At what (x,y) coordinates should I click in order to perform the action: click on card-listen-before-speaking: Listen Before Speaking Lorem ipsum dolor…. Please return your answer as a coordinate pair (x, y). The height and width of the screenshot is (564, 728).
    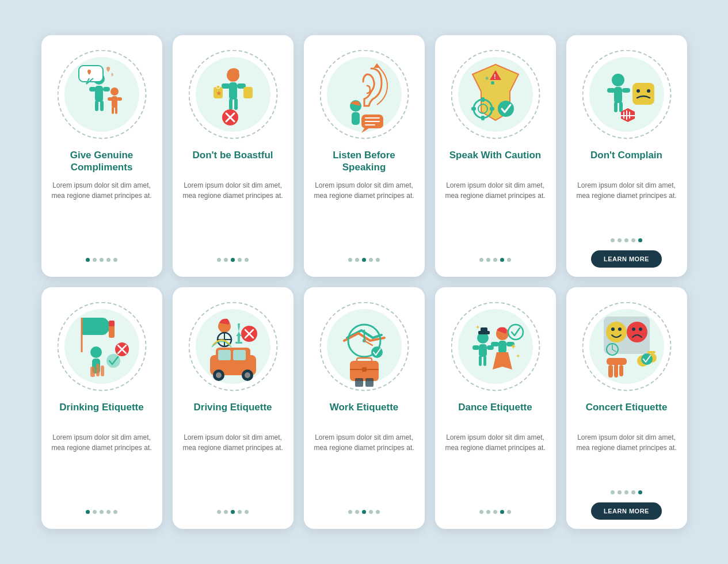
    Looking at the image, I should click on (364, 156).